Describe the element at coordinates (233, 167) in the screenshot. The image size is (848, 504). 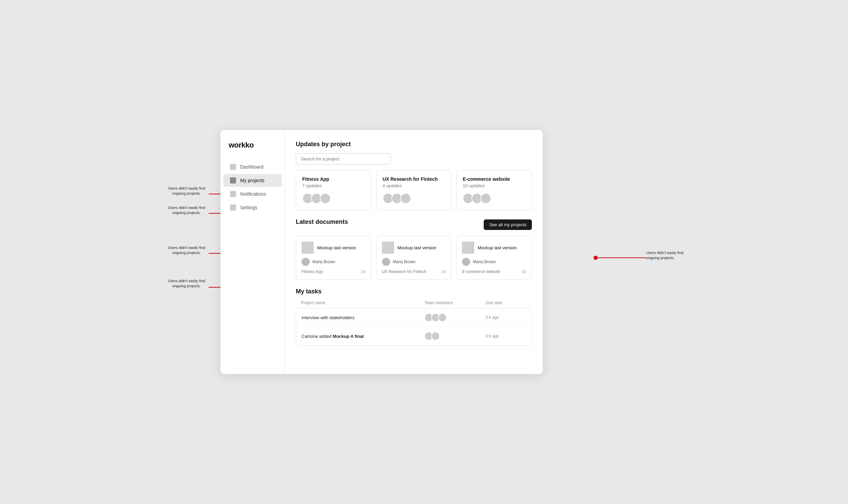
I see `dashboard-icon` at that location.